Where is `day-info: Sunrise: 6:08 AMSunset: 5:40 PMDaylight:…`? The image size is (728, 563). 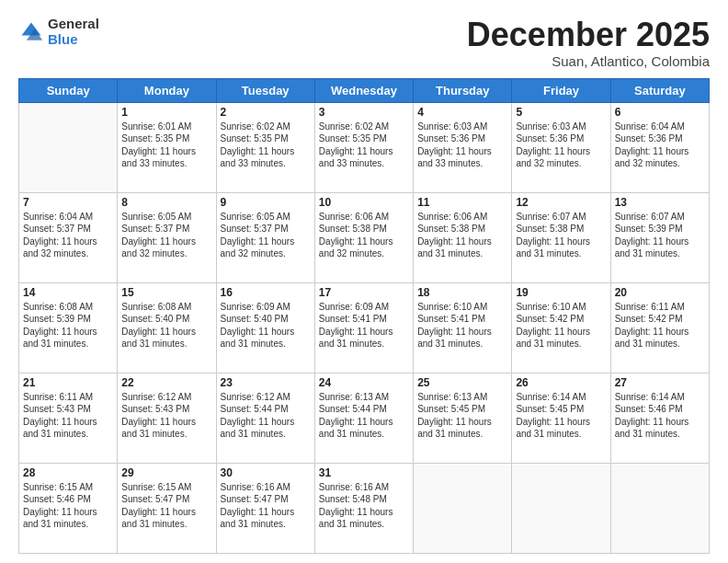
day-info: Sunrise: 6:08 AMSunset: 5:40 PMDaylight:… is located at coordinates (166, 326).